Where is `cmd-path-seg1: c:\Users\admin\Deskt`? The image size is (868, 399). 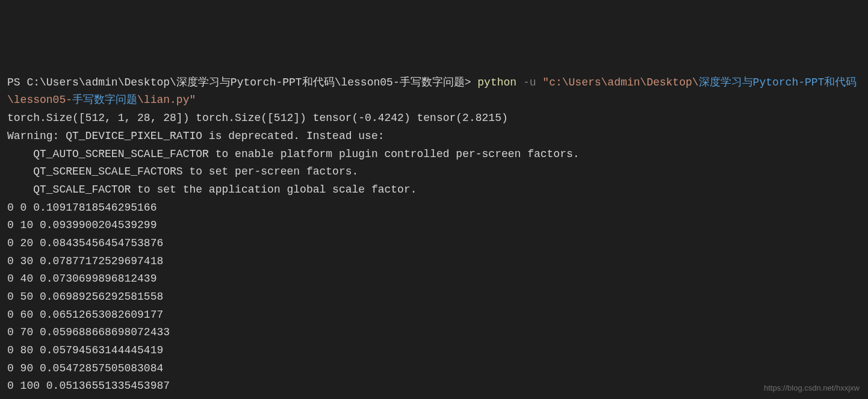
cmd-path-seg1: c:\Users\admin\Deskt is located at coordinates (614, 82).